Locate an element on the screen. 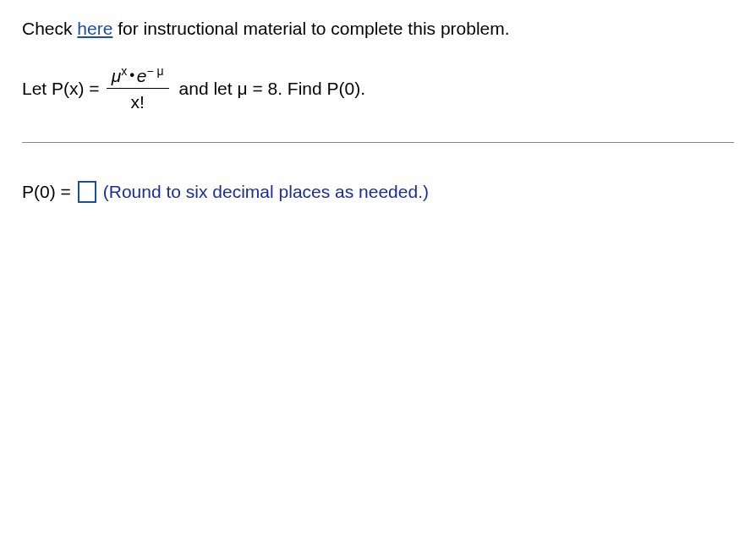 The image size is (756, 536). answer-label: P(0) = is located at coordinates (47, 192).